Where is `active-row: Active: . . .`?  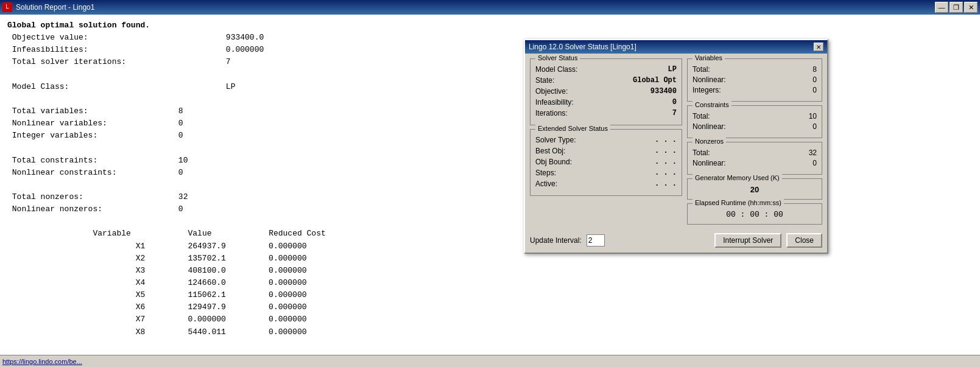 active-row: Active: . . . is located at coordinates (606, 184).